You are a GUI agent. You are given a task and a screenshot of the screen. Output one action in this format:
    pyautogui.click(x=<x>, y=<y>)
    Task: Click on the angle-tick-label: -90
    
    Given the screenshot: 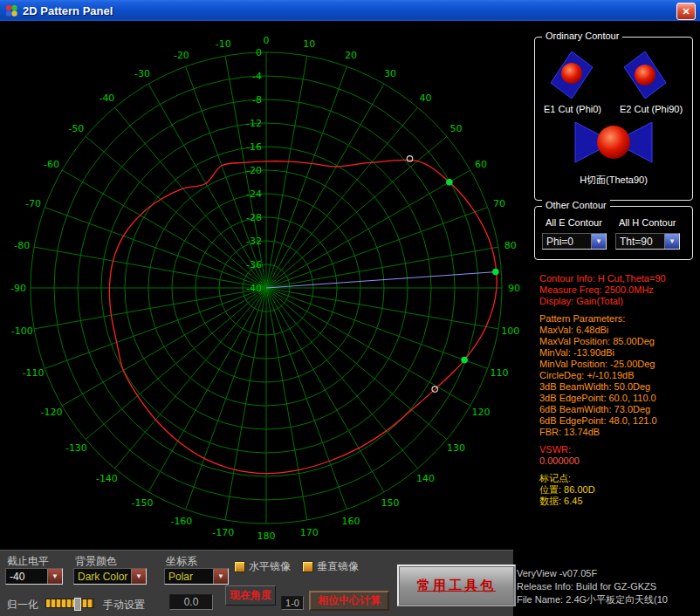 What is the action you would take?
    pyautogui.click(x=18, y=288)
    